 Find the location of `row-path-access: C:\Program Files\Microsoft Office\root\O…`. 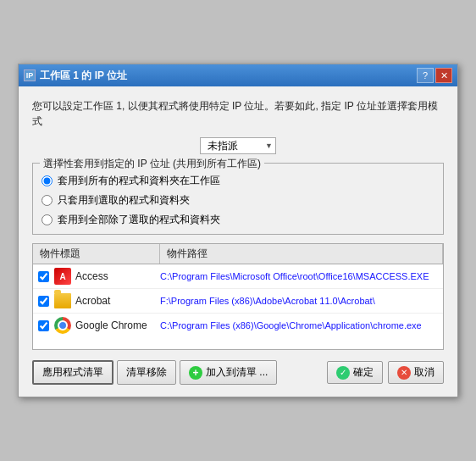

row-path-access: C:\Program Files\Microsoft Office\root\O… is located at coordinates (302, 276).